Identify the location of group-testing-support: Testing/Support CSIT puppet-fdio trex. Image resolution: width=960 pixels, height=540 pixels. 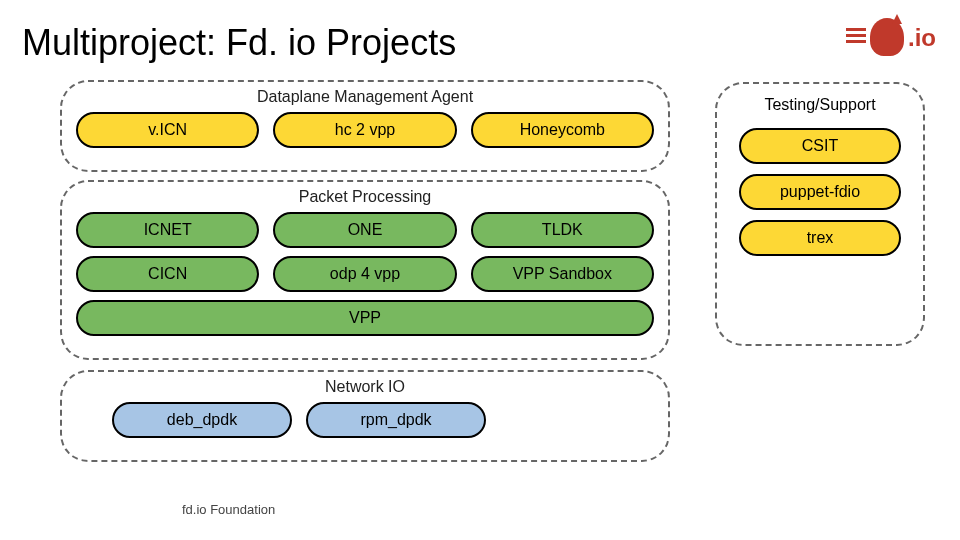
(820, 214).